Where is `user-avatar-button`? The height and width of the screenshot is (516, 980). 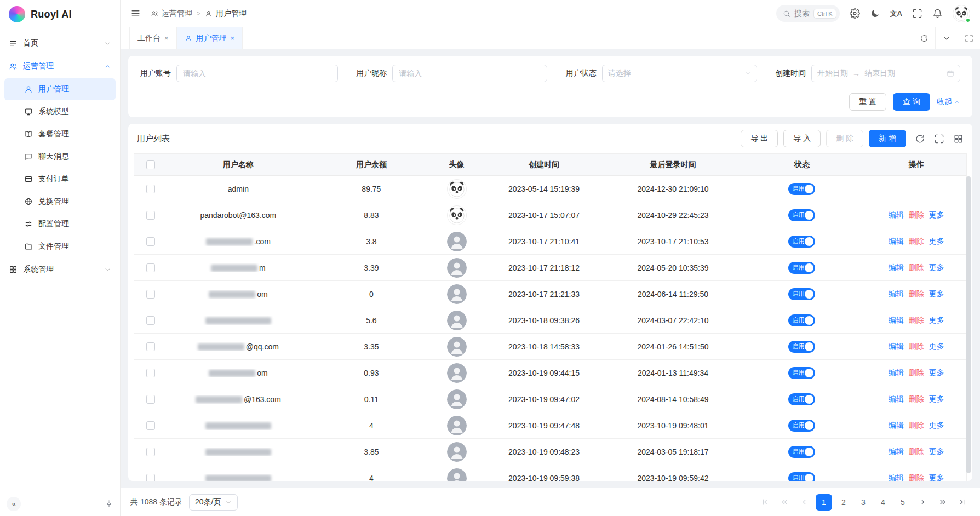 user-avatar-button is located at coordinates (961, 14).